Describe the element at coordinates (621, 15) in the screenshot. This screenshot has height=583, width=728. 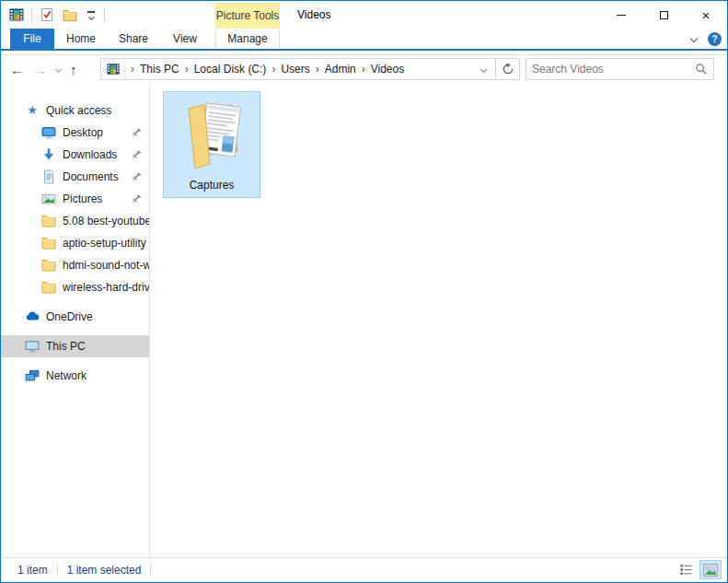
I see `minimize-icon` at that location.